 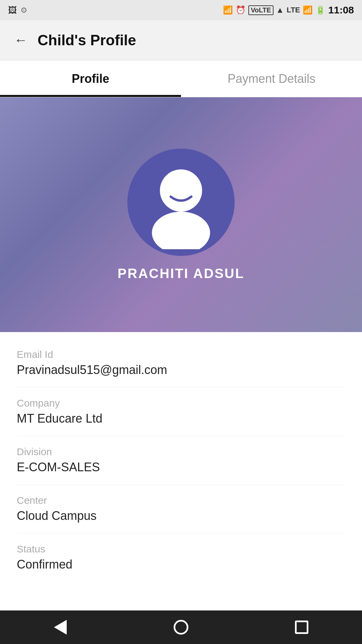 What do you see at coordinates (341, 10) in the screenshot?
I see `status-time: 11:08` at bounding box center [341, 10].